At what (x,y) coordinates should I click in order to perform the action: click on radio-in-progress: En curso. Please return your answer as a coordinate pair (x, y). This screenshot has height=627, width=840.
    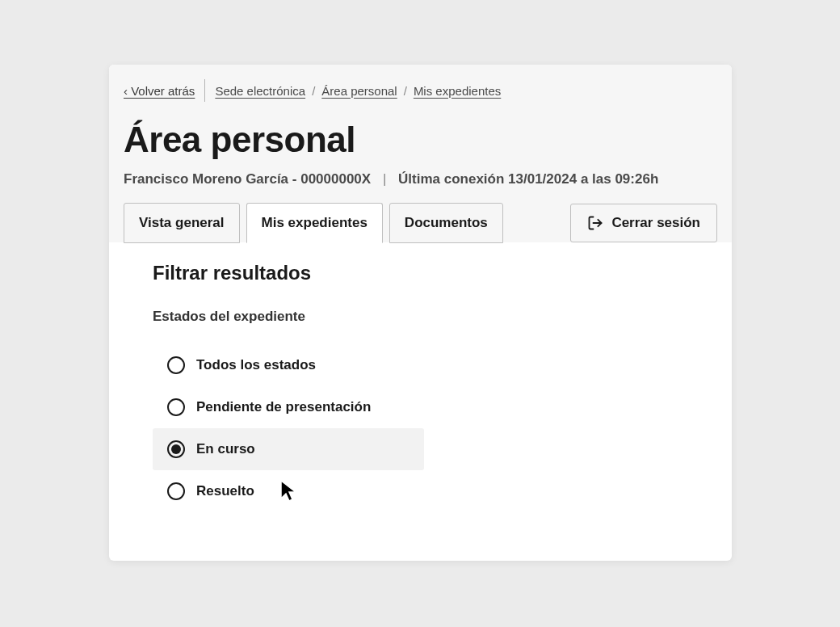
    Looking at the image, I should click on (288, 449).